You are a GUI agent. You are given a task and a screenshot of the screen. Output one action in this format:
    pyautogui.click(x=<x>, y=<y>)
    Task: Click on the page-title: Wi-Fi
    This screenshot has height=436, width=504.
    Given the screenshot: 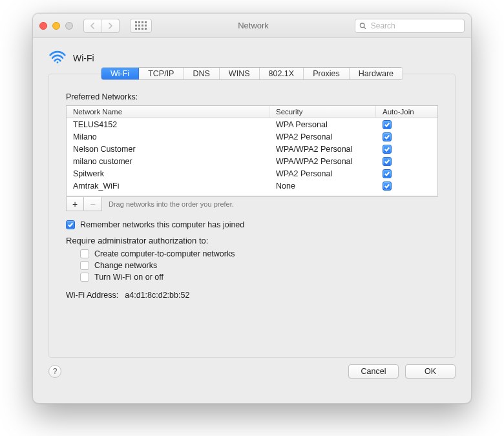 What is the action you would take?
    pyautogui.click(x=84, y=58)
    